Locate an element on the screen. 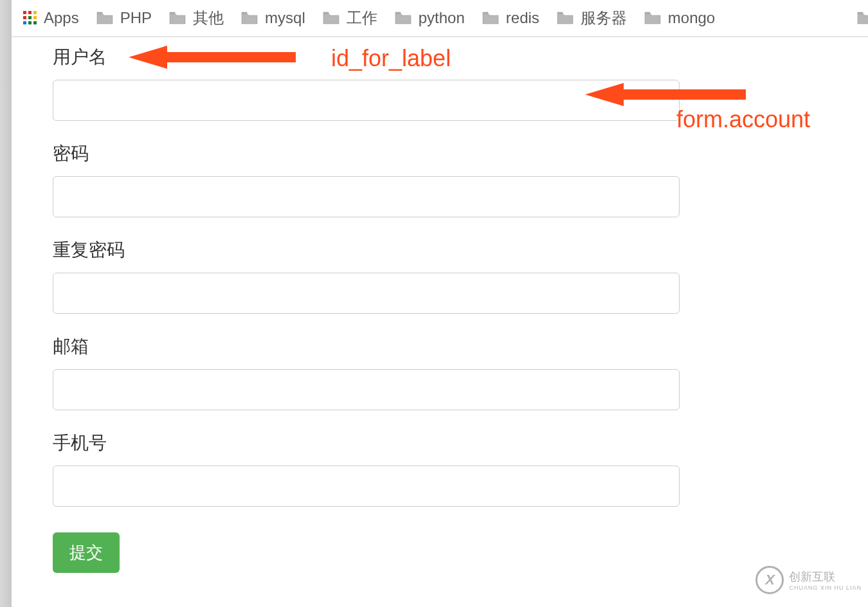  apps-shortcut: Apps is located at coordinates (51, 18).